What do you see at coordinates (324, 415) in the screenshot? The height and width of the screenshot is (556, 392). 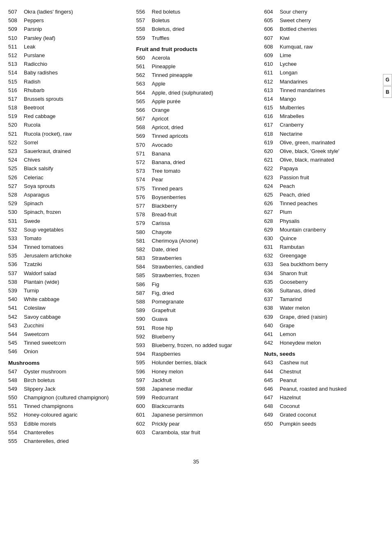 I see `list-item: 649 Grated coconut` at bounding box center [324, 415].